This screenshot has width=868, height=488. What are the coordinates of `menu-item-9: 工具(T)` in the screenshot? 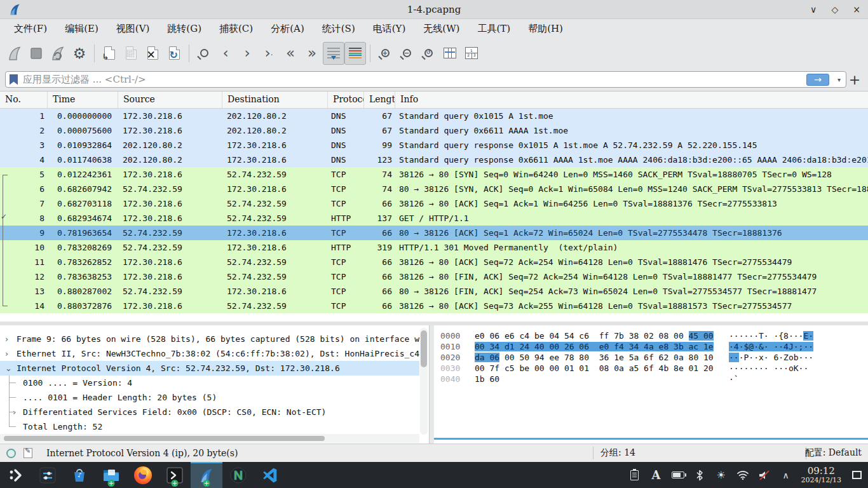 It's located at (494, 29).